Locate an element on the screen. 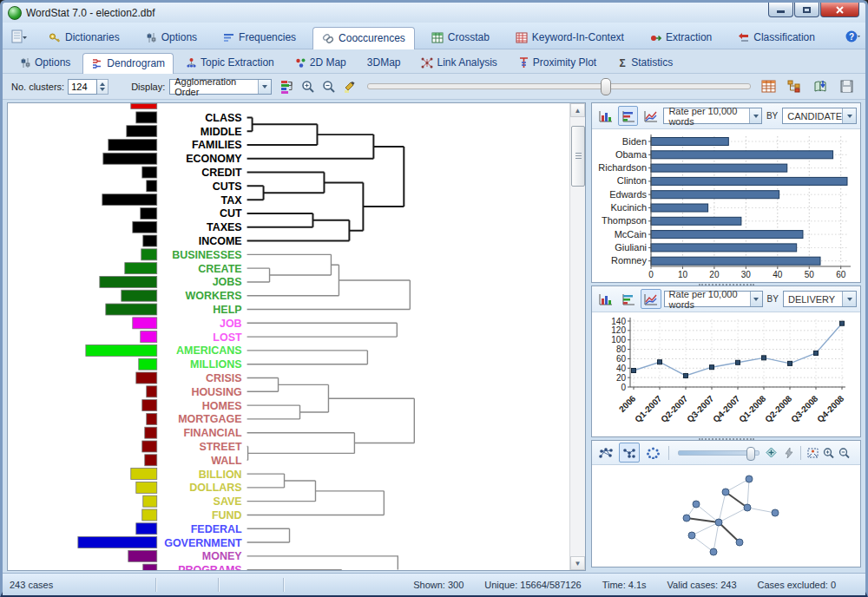 This screenshot has width=868, height=597. color-dendrogram-button is located at coordinates (287, 87).